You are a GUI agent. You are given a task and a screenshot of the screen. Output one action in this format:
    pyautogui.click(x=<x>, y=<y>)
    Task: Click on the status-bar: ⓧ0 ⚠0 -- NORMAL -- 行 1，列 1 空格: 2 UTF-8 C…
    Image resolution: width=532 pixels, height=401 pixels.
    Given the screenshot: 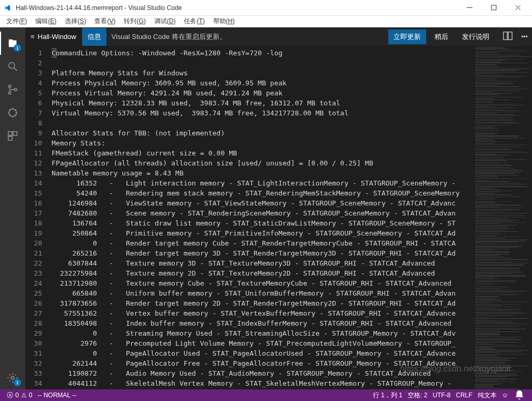 What is the action you would take?
    pyautogui.click(x=266, y=395)
    